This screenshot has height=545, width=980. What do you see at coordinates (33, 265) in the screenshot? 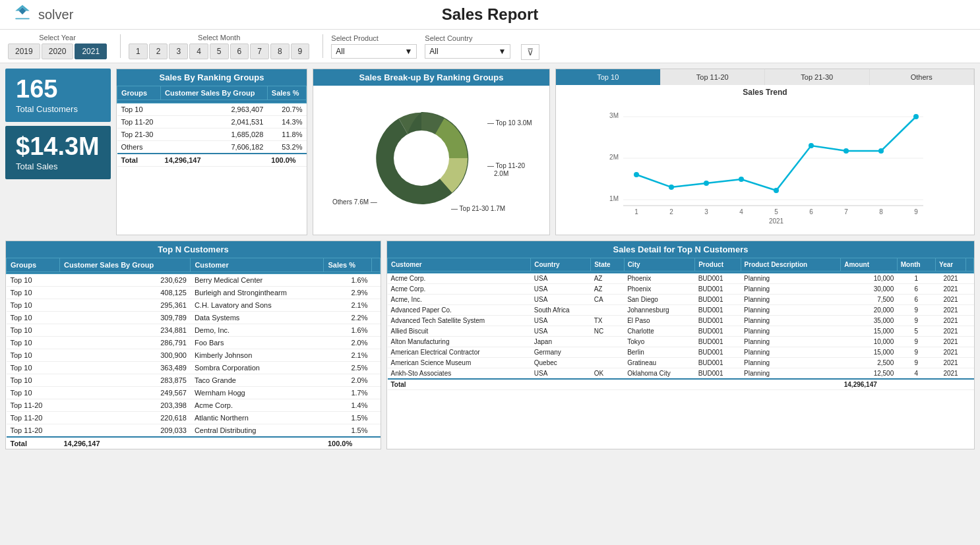
I see `tc-col-group: Groups` at bounding box center [33, 265].